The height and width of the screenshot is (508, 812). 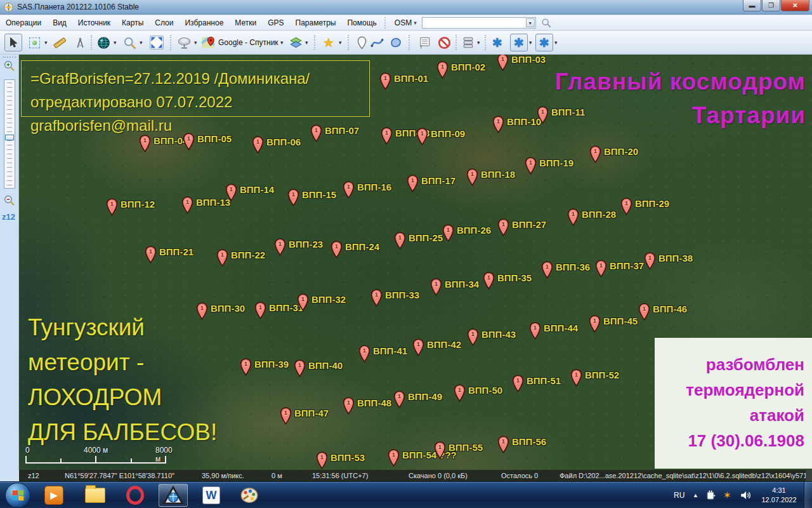 What do you see at coordinates (246, 23) in the screenshot?
I see `menu-placemarks: Метки` at bounding box center [246, 23].